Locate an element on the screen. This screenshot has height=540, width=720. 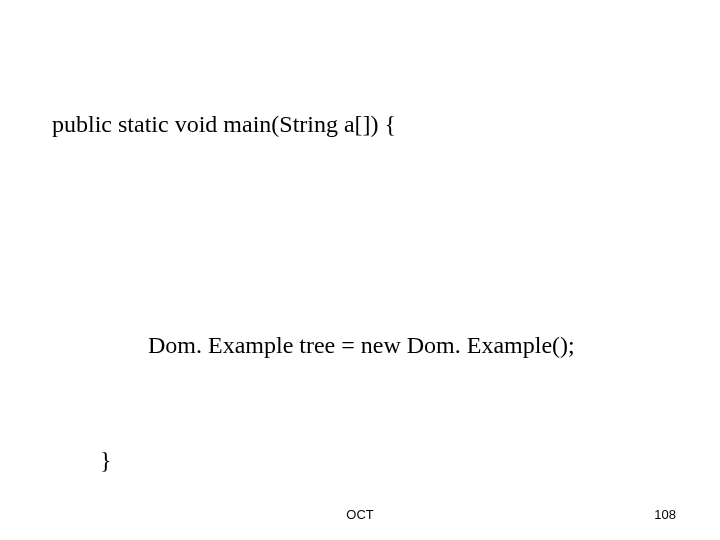
code-blank-line is located at coordinates (314, 234).